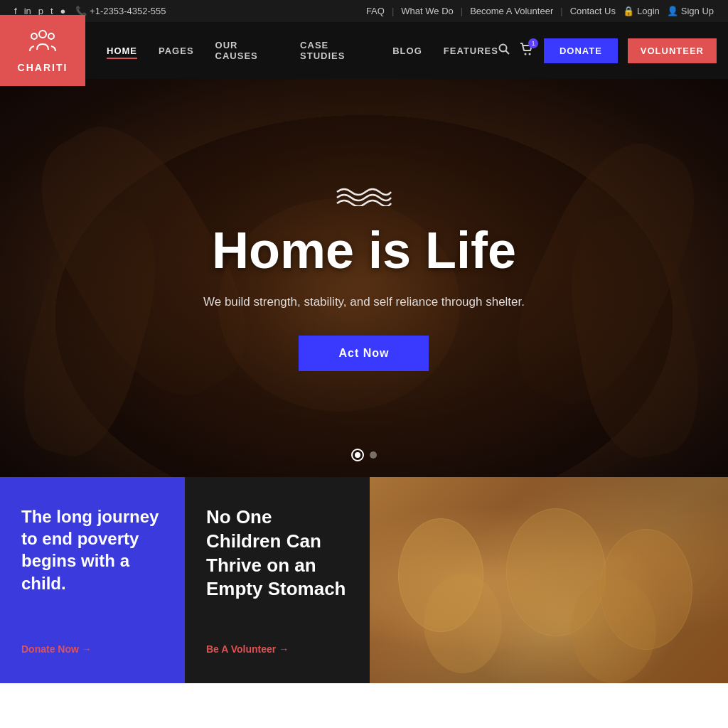  I want to click on hero-title: Home is Life, so click(364, 251).